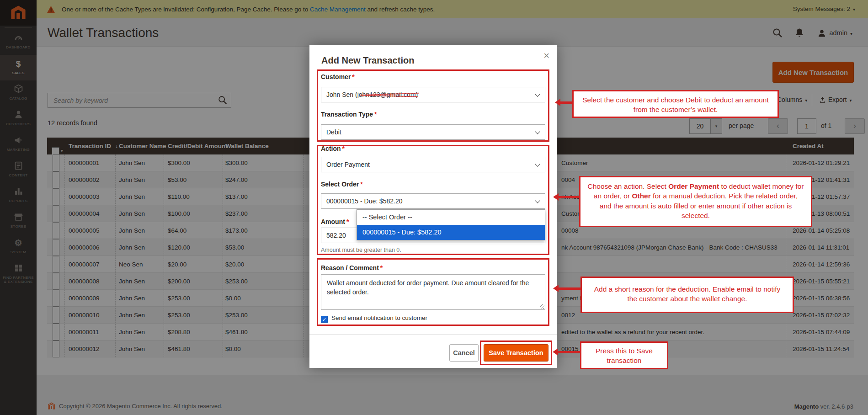 The width and height of the screenshot is (868, 415). What do you see at coordinates (464, 353) in the screenshot?
I see `cancel-button: Cancel` at bounding box center [464, 353].